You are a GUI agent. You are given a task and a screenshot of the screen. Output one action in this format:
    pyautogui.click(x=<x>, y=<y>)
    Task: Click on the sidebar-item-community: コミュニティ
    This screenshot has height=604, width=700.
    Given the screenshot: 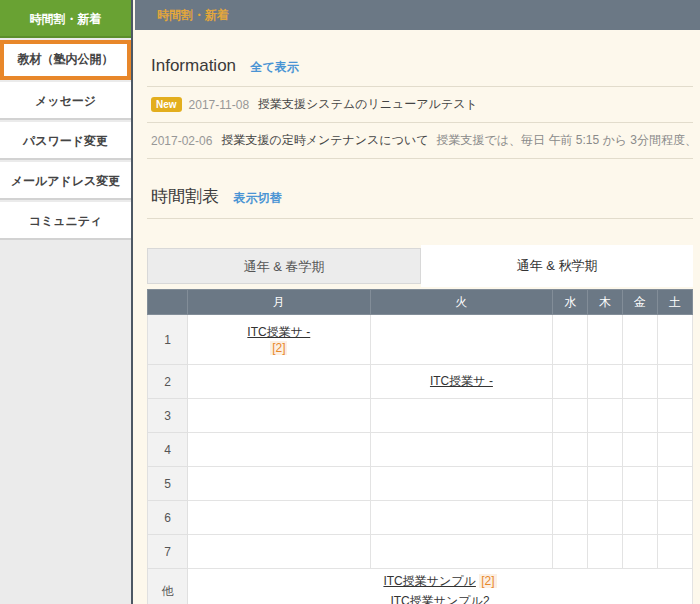 What is the action you would take?
    pyautogui.click(x=66, y=221)
    